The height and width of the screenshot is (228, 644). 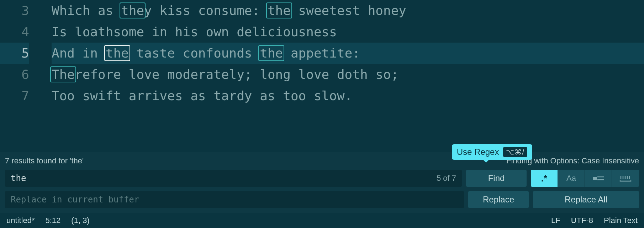 I want to click on code-line: Too swift arrives as tardy as too slow., so click(x=348, y=96).